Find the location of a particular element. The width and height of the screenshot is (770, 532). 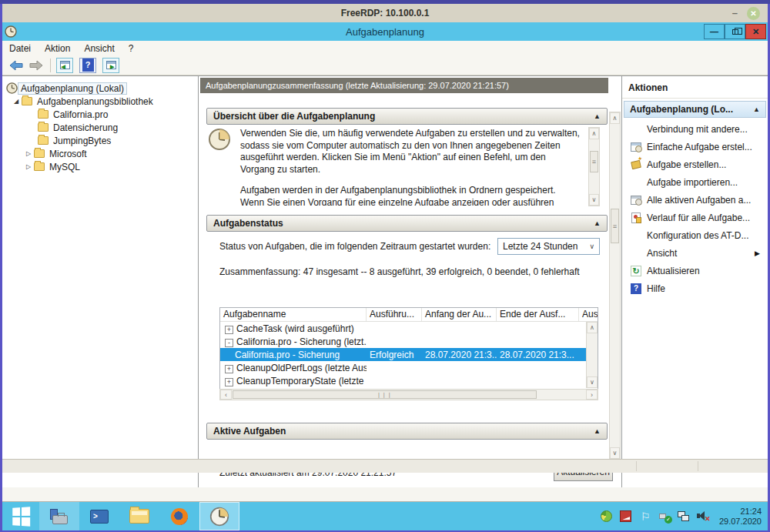

app-close-button: ✕ is located at coordinates (756, 32).